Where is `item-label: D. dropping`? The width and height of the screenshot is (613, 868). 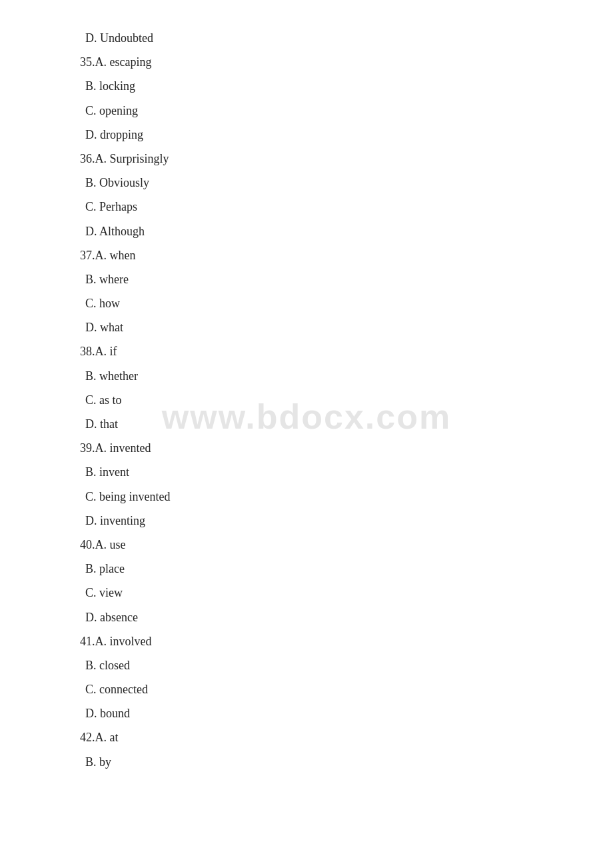 item-label: D. dropping is located at coordinates (112, 135).